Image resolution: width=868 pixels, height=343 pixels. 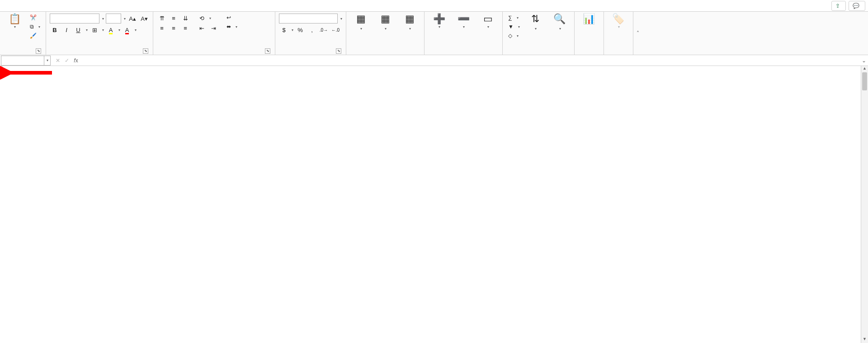 What do you see at coordinates (35, 27) in the screenshot?
I see `copy-button: ⧉ ▾` at bounding box center [35, 27].